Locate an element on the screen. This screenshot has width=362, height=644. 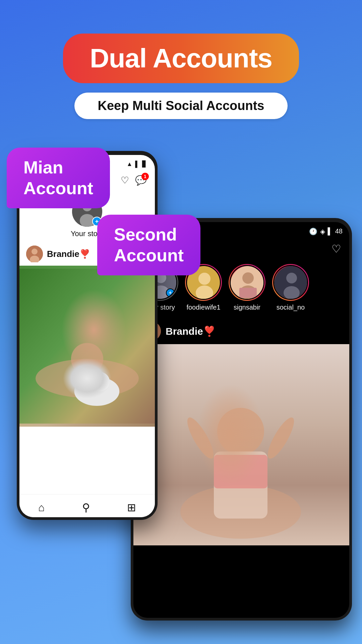
wifi2-icon: ◈ is located at coordinates (322, 231).